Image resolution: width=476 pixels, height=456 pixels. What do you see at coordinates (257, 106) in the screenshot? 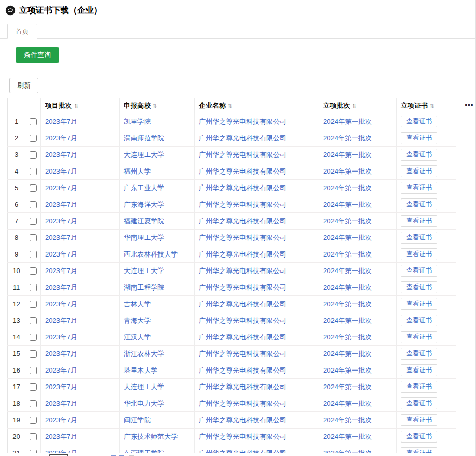
I see `col-company: 企业名称⇅` at bounding box center [257, 106].